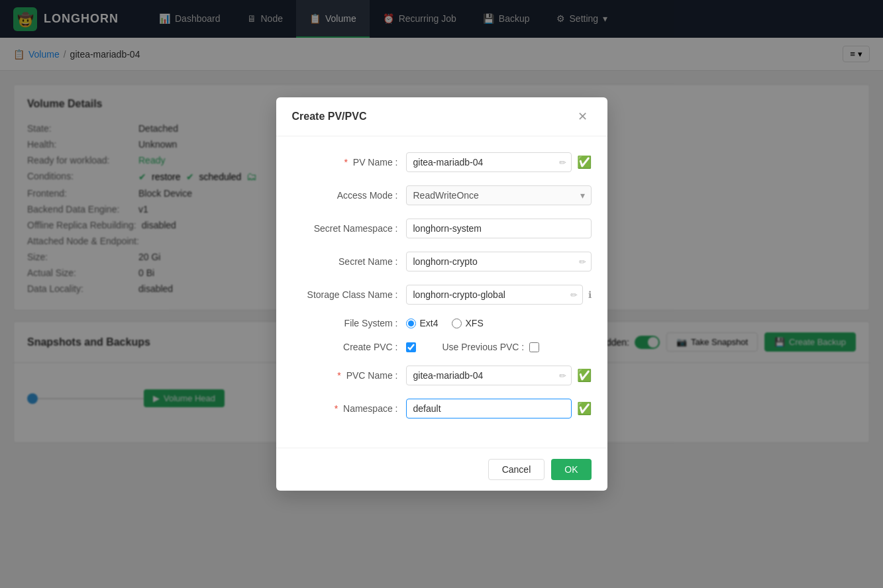  I want to click on use-previous-pvc-checkbox, so click(534, 347).